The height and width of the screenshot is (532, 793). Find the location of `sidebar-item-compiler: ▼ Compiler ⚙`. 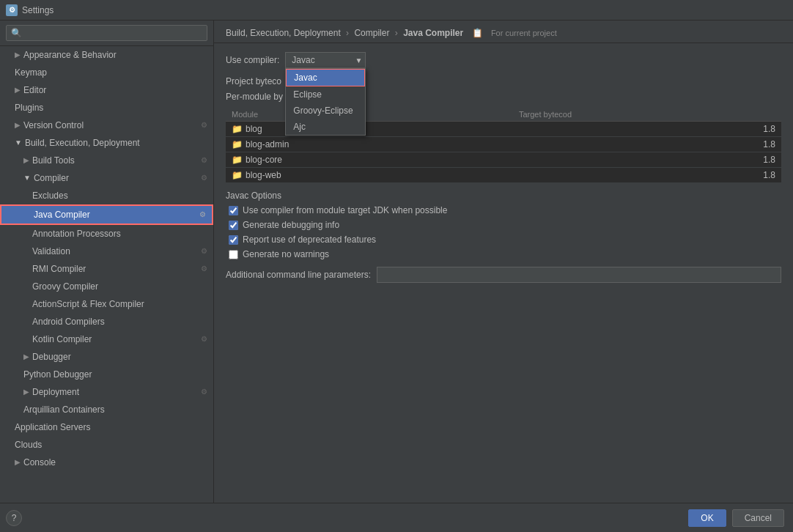

sidebar-item-compiler: ▼ Compiler ⚙ is located at coordinates (107, 178).